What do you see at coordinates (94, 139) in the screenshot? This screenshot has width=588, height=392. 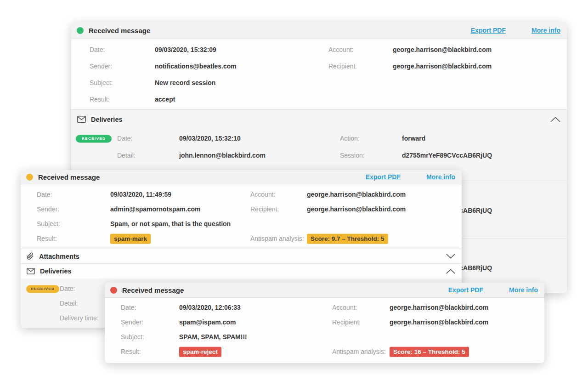 I see `received-badge: RECEIVED` at bounding box center [94, 139].